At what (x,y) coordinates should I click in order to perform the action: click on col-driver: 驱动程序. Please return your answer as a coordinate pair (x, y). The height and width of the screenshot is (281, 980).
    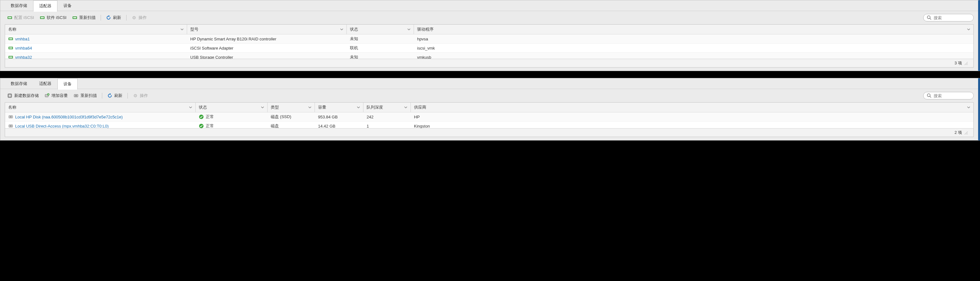
    Looking at the image, I should click on (694, 30).